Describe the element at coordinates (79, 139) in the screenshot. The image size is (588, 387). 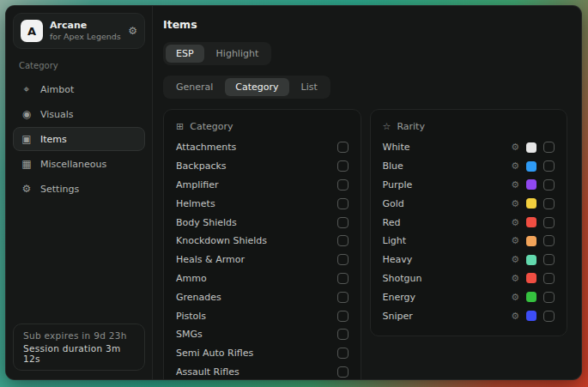
I see `sidebar-nav: ⌖ Aimbot ◉ Visuals ▣ Items ▦ Miscellaneo…` at that location.